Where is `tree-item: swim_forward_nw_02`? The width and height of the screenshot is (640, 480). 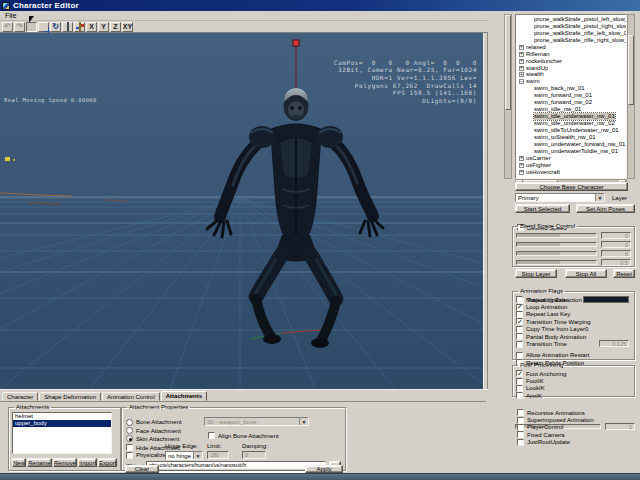 tree-item: swim_forward_nw_02 is located at coordinates (571, 102).